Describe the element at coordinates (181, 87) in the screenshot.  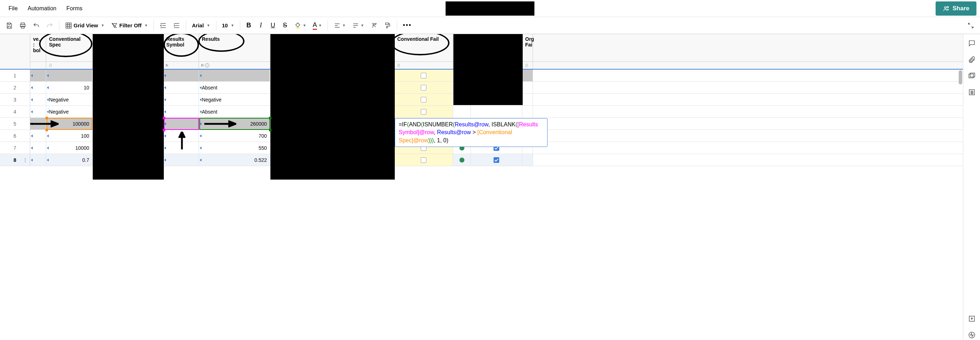
I see `cell-r2-rs` at that location.